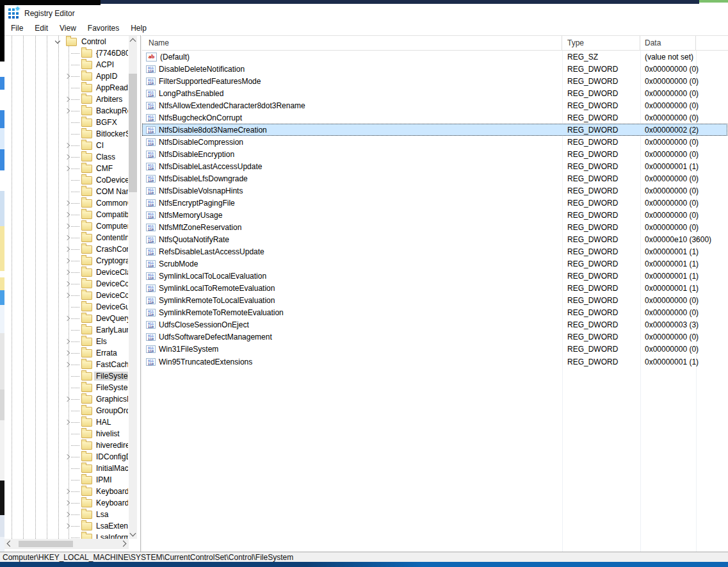 The image size is (728, 567). Describe the element at coordinates (67, 76) in the screenshot. I see `tree-item-appid: AppID` at that location.